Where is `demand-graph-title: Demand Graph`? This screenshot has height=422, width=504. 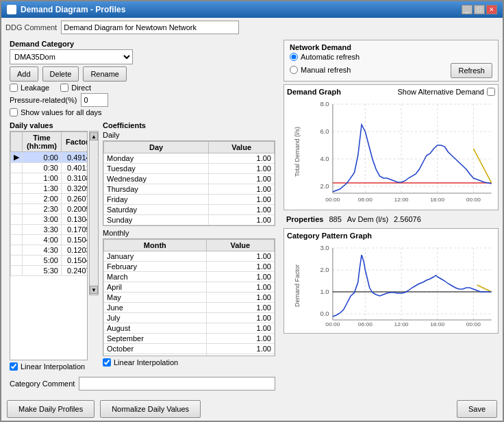 demand-graph-title: Demand Graph is located at coordinates (314, 92).